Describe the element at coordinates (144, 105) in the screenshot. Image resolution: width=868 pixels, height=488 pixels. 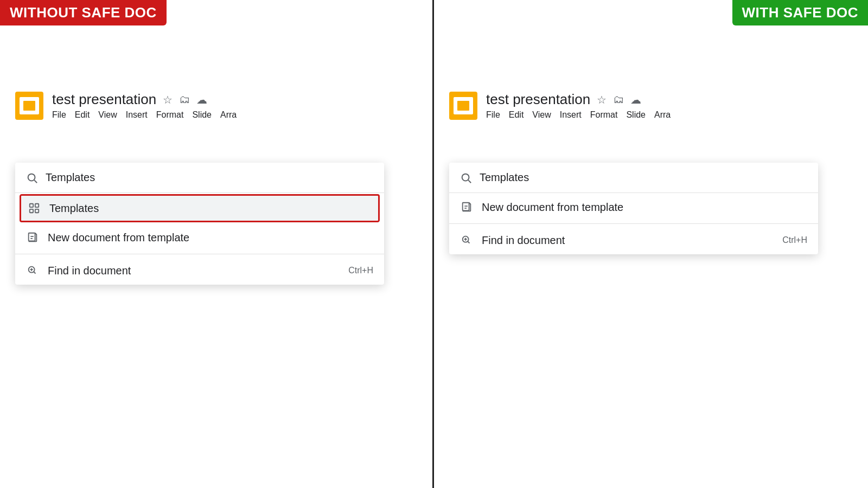
I see `left-header-text: test presentation ☆ 🗂 ☁ File Edit View I…` at that location.